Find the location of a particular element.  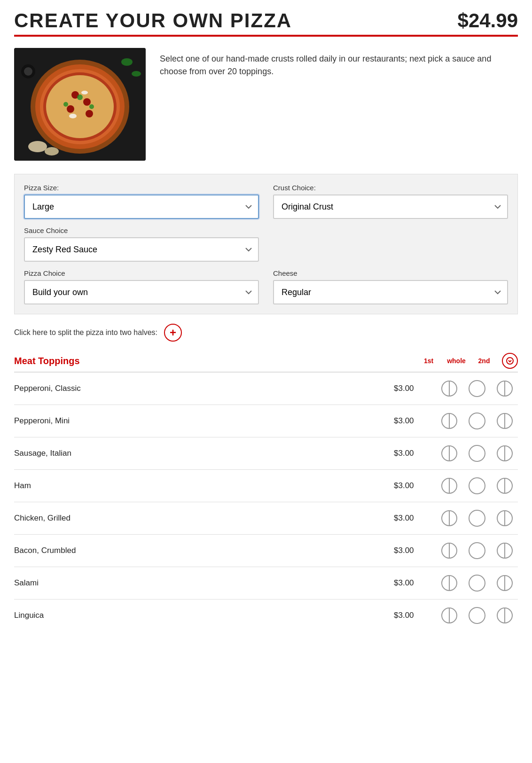

cheese-select: Regular Extra None Vegan is located at coordinates (391, 292).